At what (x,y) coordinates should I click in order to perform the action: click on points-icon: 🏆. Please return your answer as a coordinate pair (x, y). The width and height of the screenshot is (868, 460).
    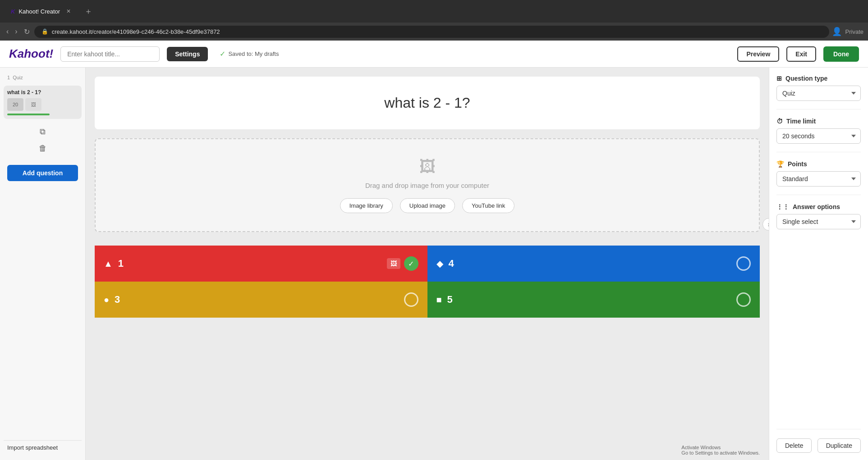
    Looking at the image, I should click on (780, 164).